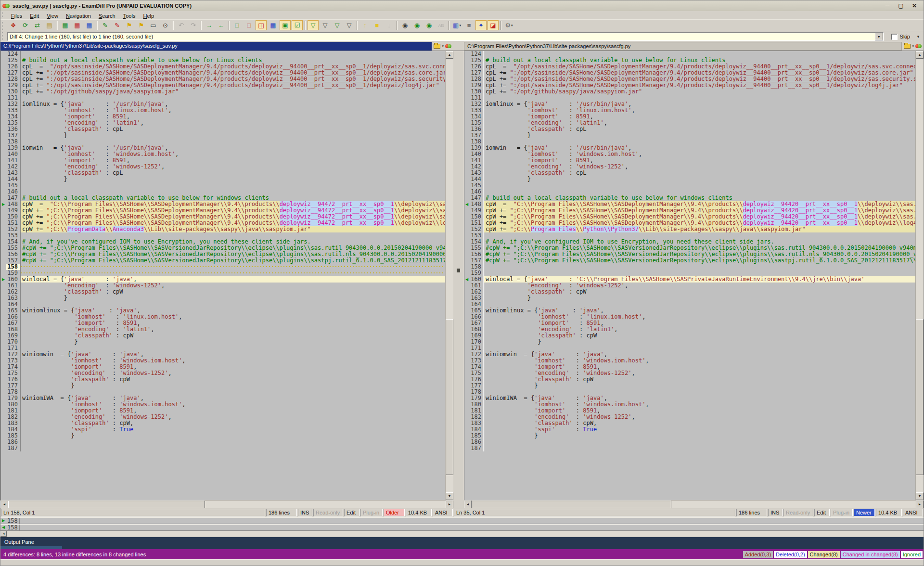 Image resolution: width=924 pixels, height=566 pixels. I want to click on code-text: 'sspi' : True, so click(233, 429).